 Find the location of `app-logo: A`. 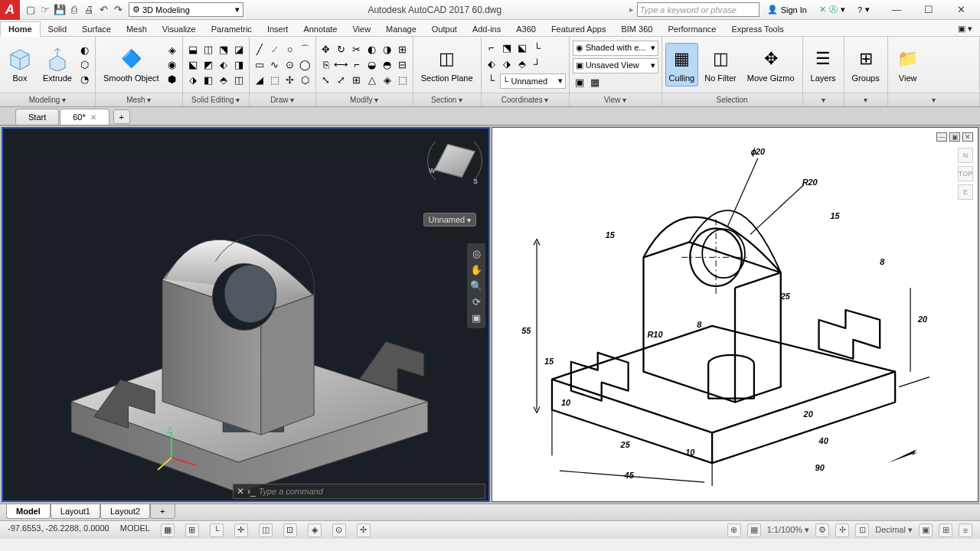

app-logo: A is located at coordinates (10, 10).